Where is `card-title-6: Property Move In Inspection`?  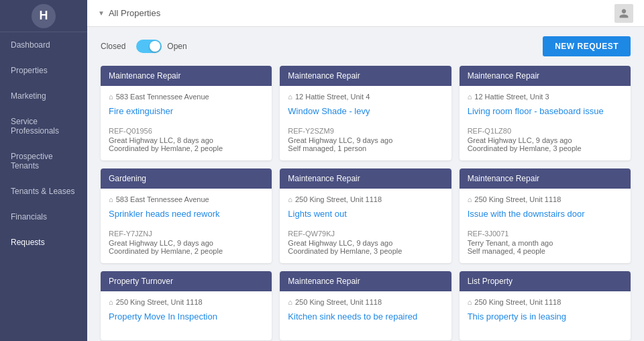
card-title-6: Property Move In Inspection is located at coordinates (186, 317).